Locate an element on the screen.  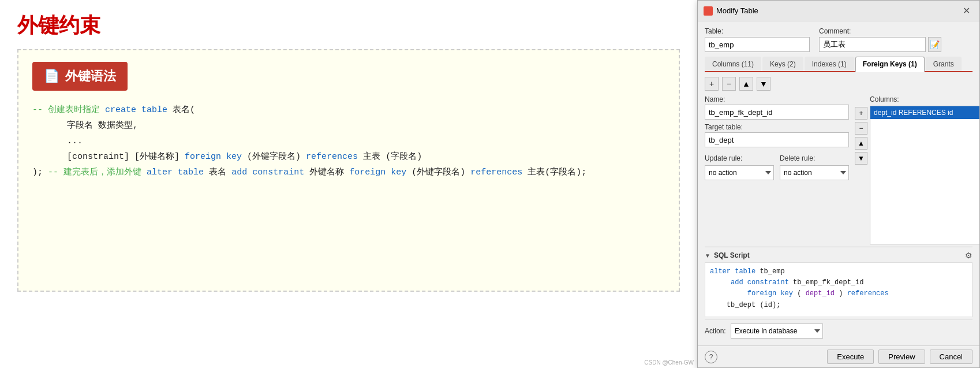
remove-column-button: − is located at coordinates (861, 128).